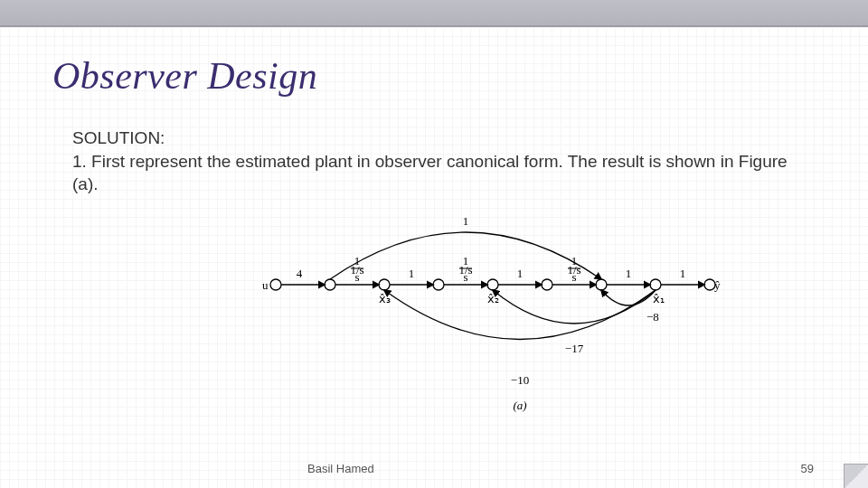 The image size is (868, 488). What do you see at coordinates (521, 273) in the screenshot?
I see `gain-4: 1` at bounding box center [521, 273].